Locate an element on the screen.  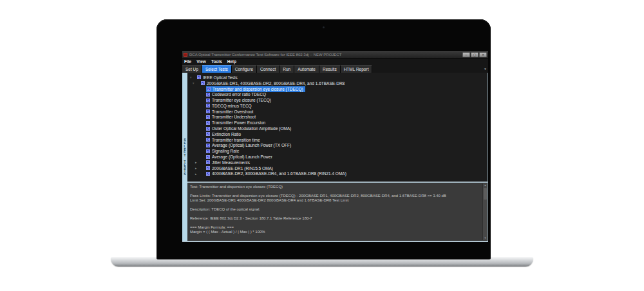
scrollbar-thumb is located at coordinates (486, 194).